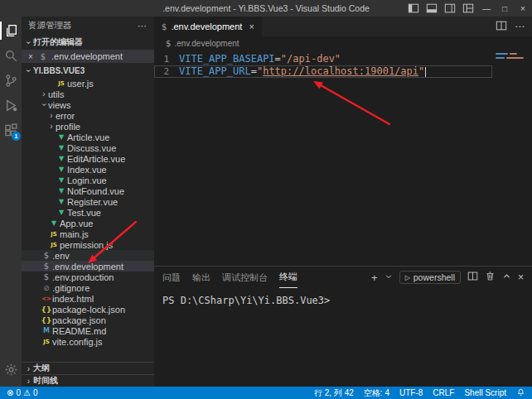 The height and width of the screenshot is (399, 532). What do you see at coordinates (86, 245) in the screenshot?
I see `tree-item-label: permission.js` at bounding box center [86, 245].